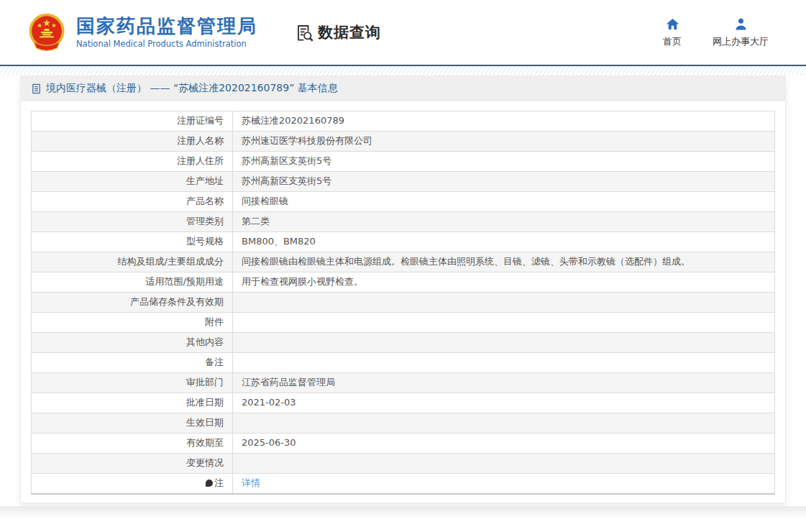  Describe the element at coordinates (338, 32) in the screenshot. I see `data-query-section: 数据查询` at that location.